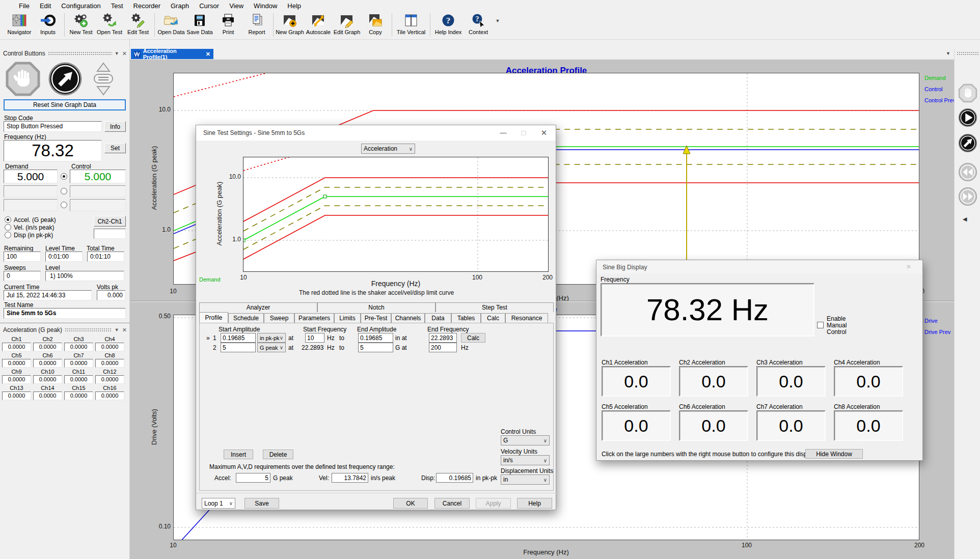  I want to click on disp-unit-radio, so click(8, 235).